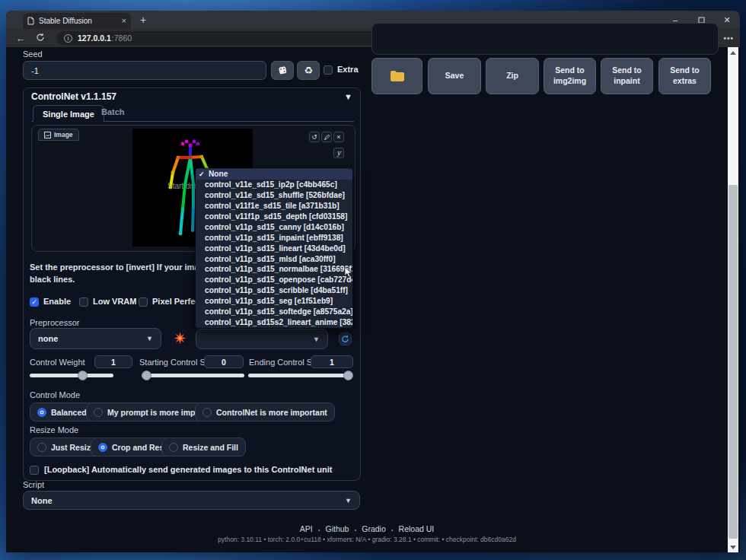  Describe the element at coordinates (113, 362) in the screenshot. I see `control-weight-input: 1` at that location.